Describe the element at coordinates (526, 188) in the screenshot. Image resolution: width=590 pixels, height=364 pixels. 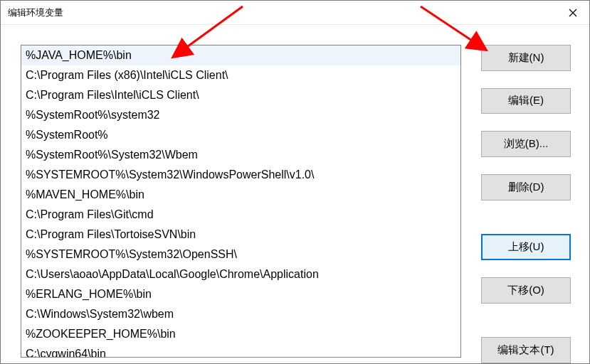
I see `delete-button: 删除(D)` at that location.